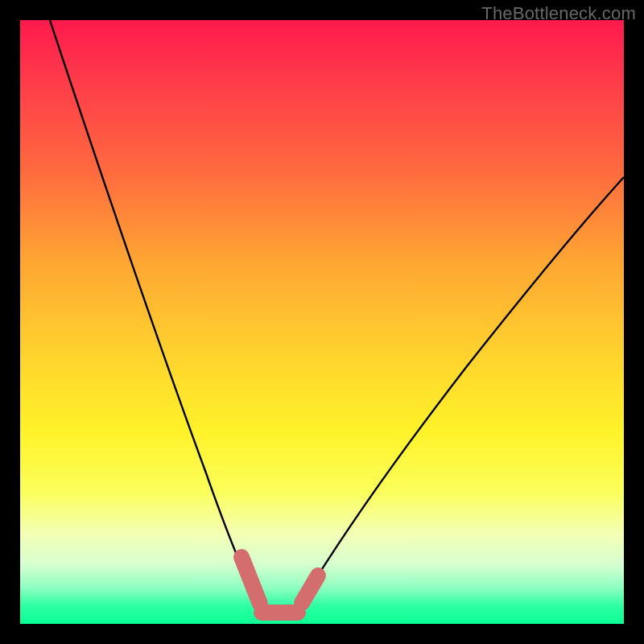  What do you see at coordinates (251, 580) in the screenshot?
I see `marker-left-capsule` at bounding box center [251, 580].